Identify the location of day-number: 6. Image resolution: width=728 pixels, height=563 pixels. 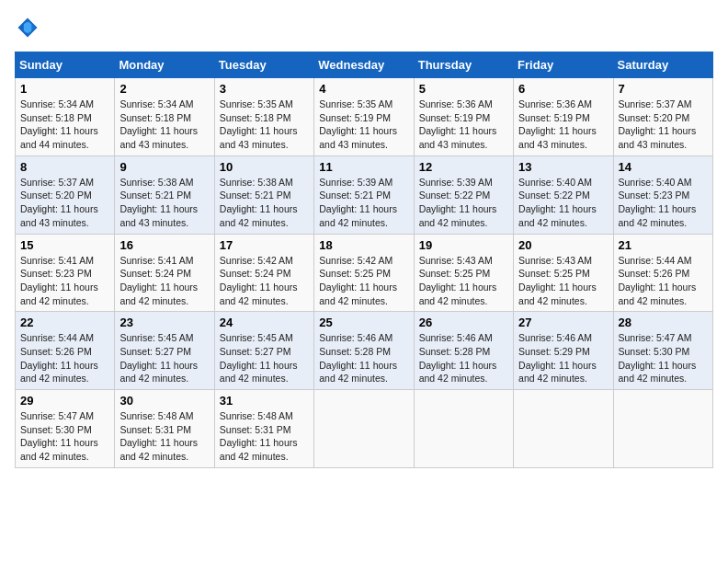
(563, 88).